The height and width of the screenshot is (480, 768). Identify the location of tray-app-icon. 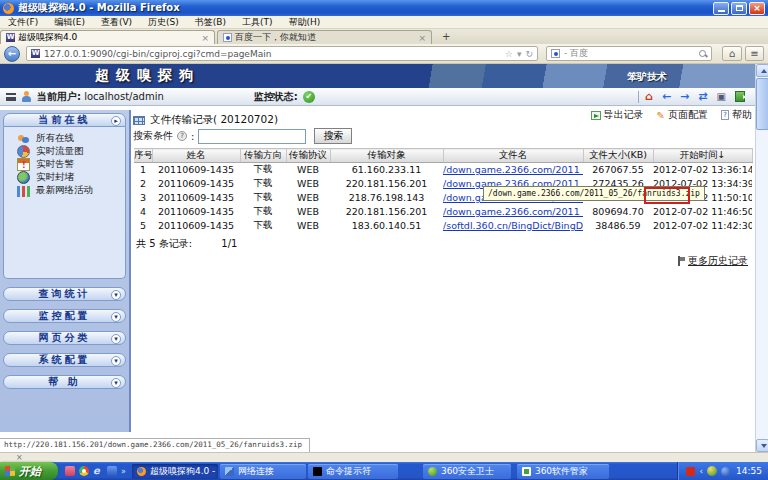
(690, 472).